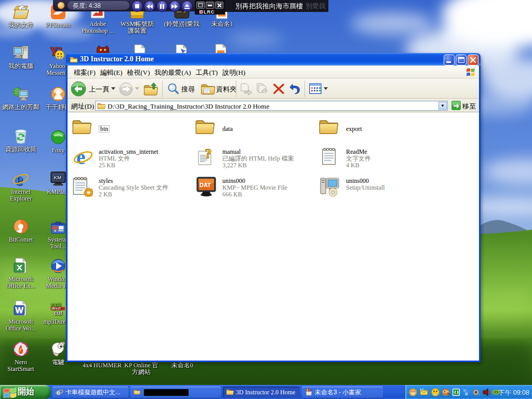 The height and width of the screenshot is (399, 532). I want to click on svg-text: e, so click(58, 392).